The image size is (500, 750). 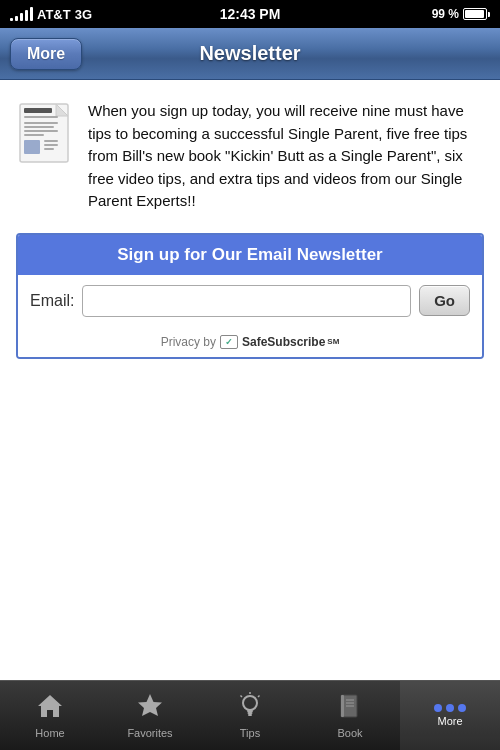 I want to click on tab-more-label: More, so click(x=450, y=721).